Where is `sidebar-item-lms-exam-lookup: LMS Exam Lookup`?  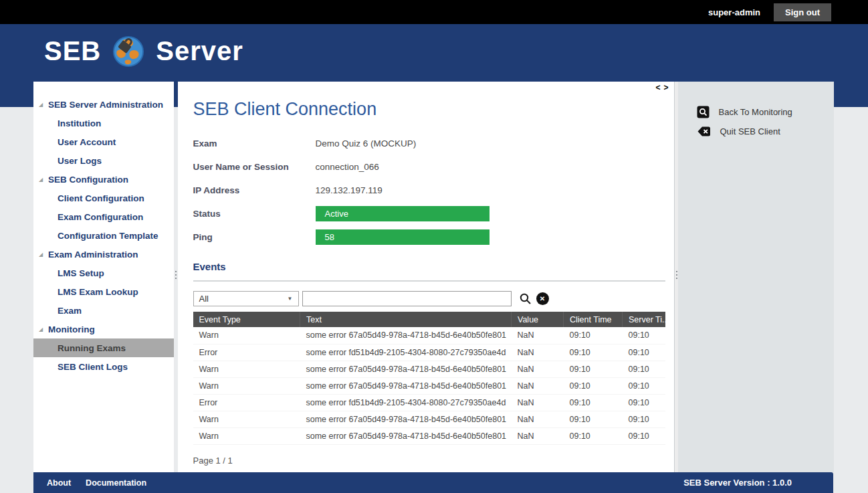
sidebar-item-lms-exam-lookup: LMS Exam Lookup is located at coordinates (104, 292).